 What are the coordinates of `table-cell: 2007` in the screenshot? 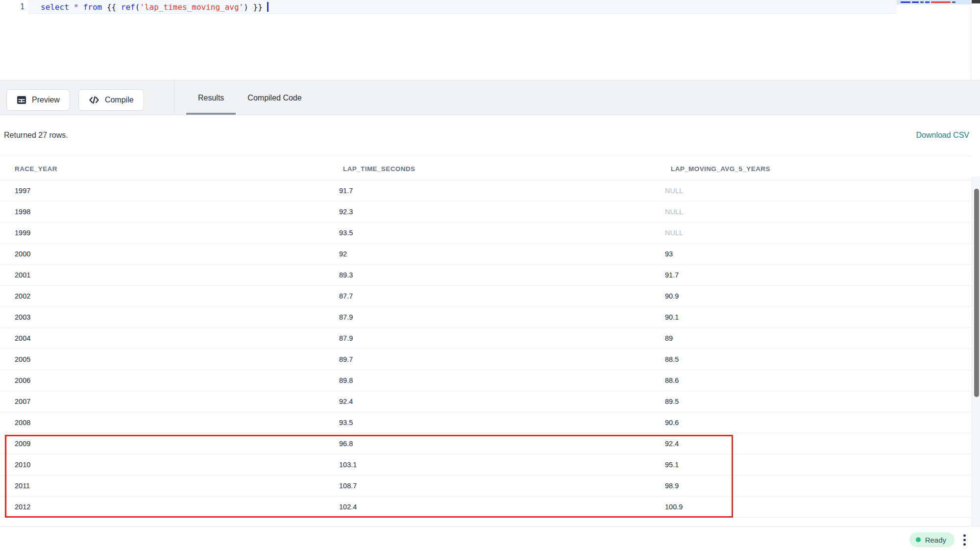 It's located at (23, 401).